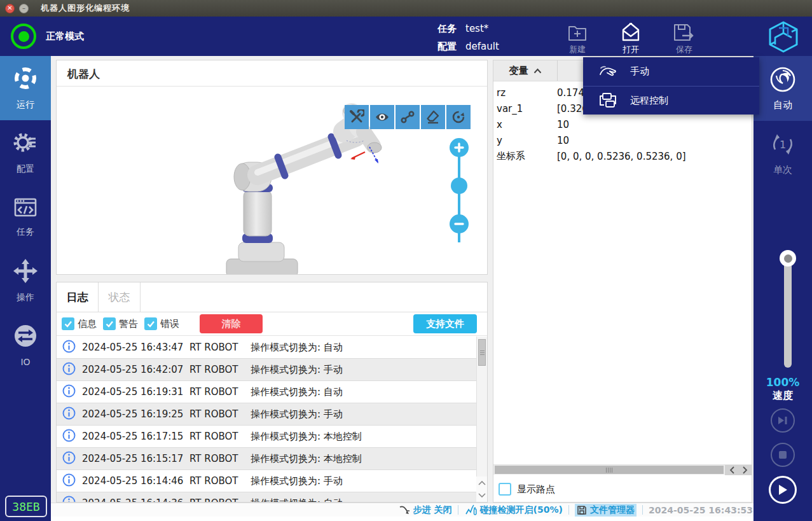 This screenshot has width=812, height=521. Describe the element at coordinates (120, 297) in the screenshot. I see `tab-status: 状态` at that location.